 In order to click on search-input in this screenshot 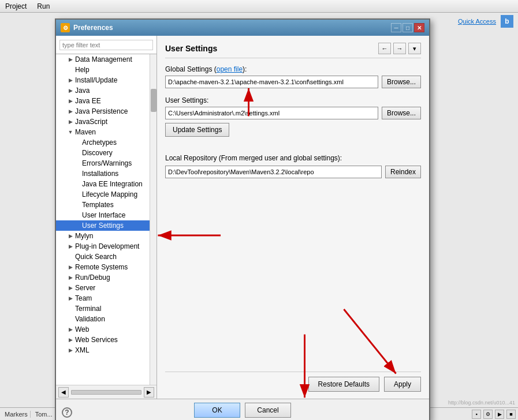, I will do `click(106, 45)`.